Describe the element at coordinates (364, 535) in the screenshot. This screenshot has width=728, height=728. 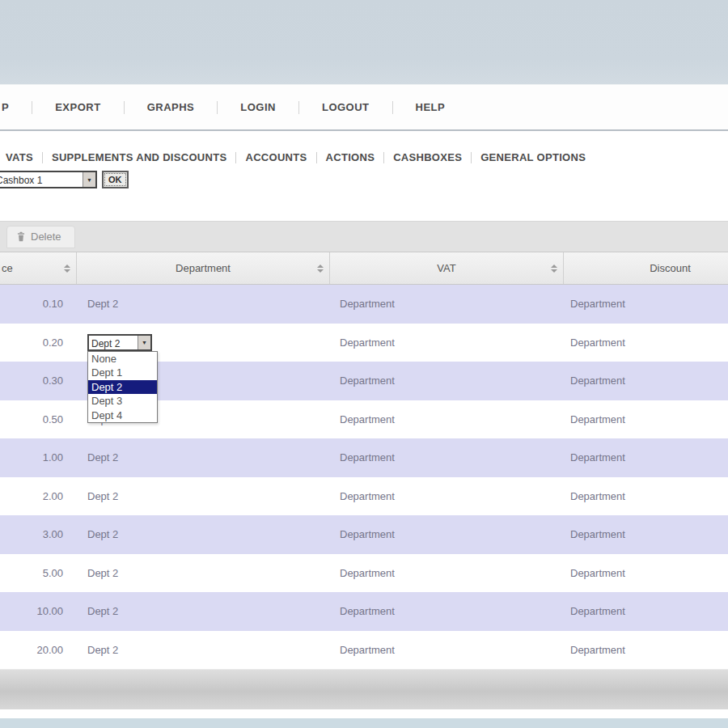
I see `table-row: 3.00 Dept 2 Department Department` at that location.